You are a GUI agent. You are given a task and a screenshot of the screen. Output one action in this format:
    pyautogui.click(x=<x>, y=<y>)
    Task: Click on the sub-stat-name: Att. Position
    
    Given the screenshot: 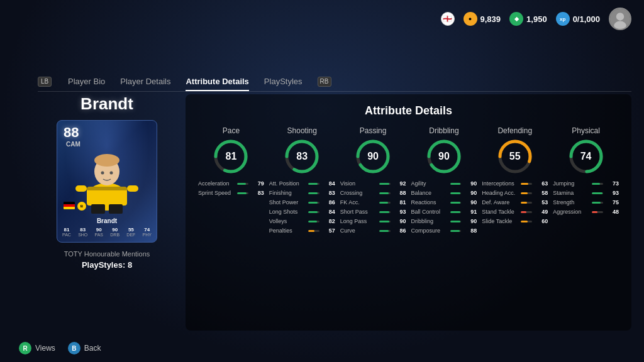 What is the action you would take?
    pyautogui.click(x=287, y=184)
    